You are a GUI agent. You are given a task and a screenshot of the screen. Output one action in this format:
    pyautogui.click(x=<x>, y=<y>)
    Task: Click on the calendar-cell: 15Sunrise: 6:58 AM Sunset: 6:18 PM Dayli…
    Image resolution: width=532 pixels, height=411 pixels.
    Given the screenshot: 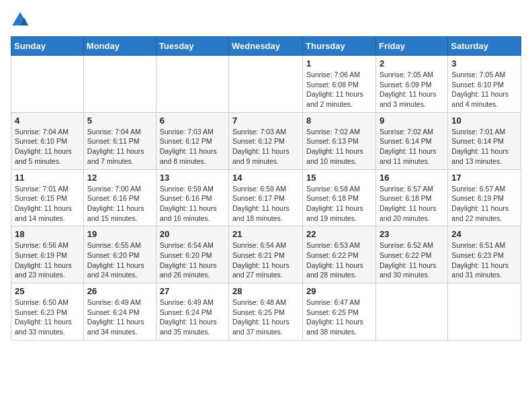 What is the action you would take?
    pyautogui.click(x=340, y=197)
    